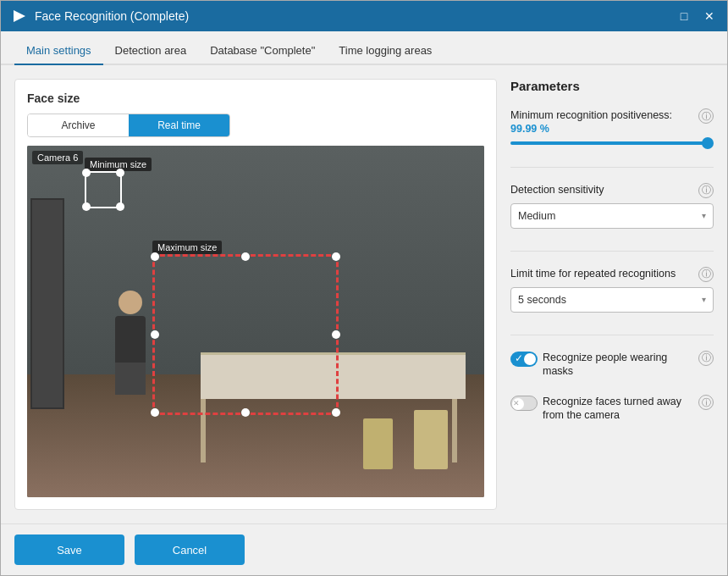  What do you see at coordinates (524, 403) in the screenshot?
I see `recognize-away-toggle: ✕` at bounding box center [524, 403].